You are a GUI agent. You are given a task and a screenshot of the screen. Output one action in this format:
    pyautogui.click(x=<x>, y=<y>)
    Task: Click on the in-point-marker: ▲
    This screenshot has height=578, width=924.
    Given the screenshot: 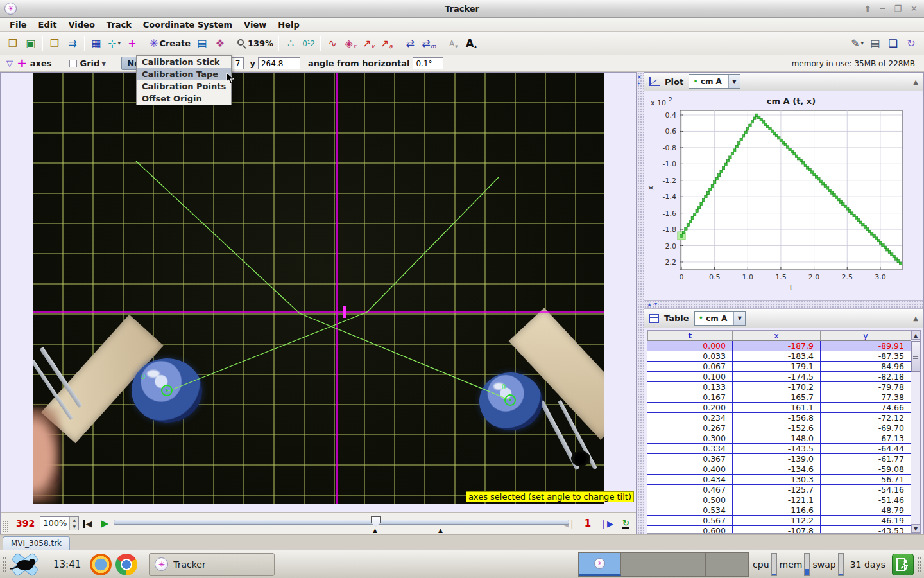 What is the action you would take?
    pyautogui.click(x=375, y=530)
    